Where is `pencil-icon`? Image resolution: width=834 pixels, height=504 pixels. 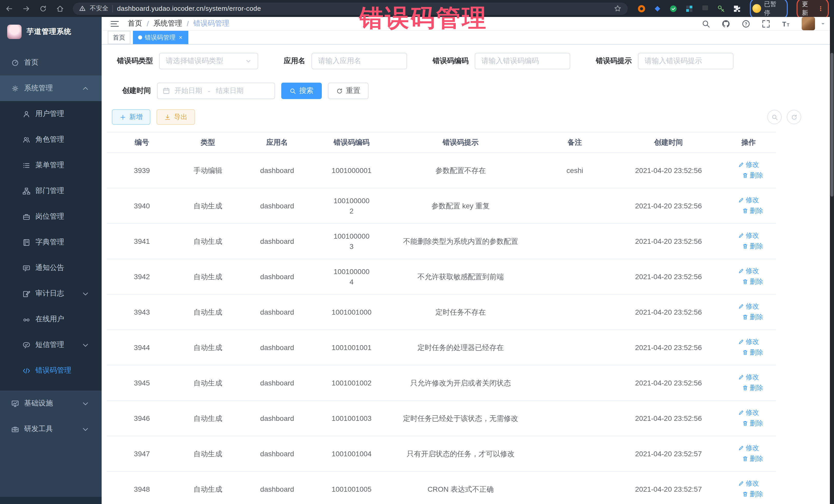
pencil-icon is located at coordinates (741, 236).